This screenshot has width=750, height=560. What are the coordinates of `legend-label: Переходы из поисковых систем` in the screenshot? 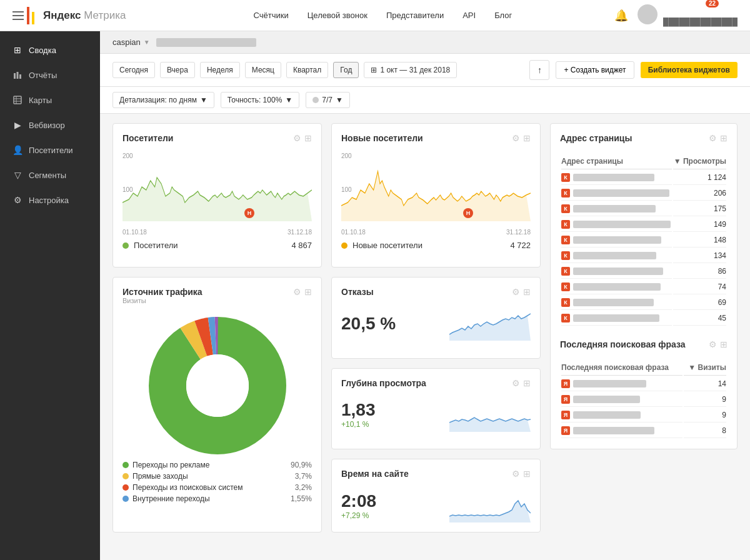 It's located at (188, 488).